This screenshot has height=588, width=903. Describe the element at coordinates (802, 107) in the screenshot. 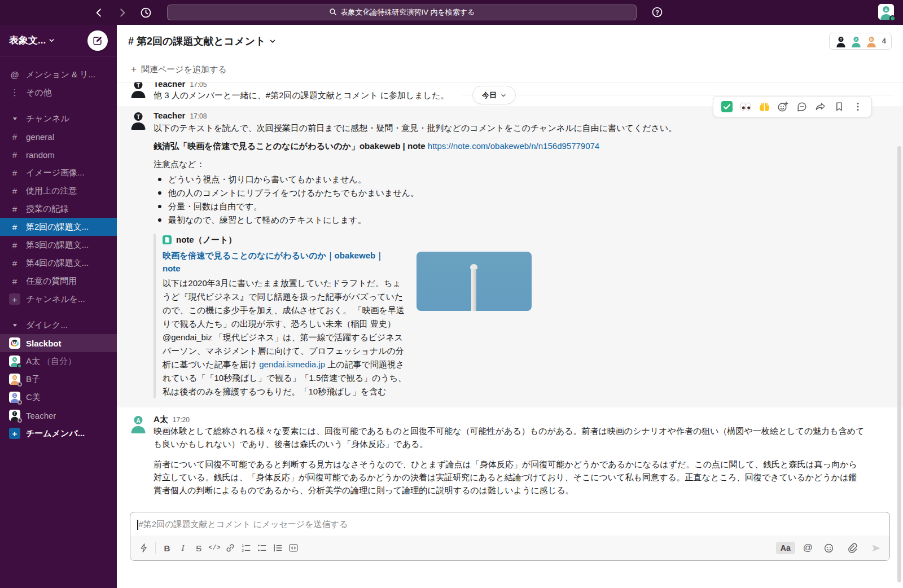

I see `reply-thread-button` at that location.